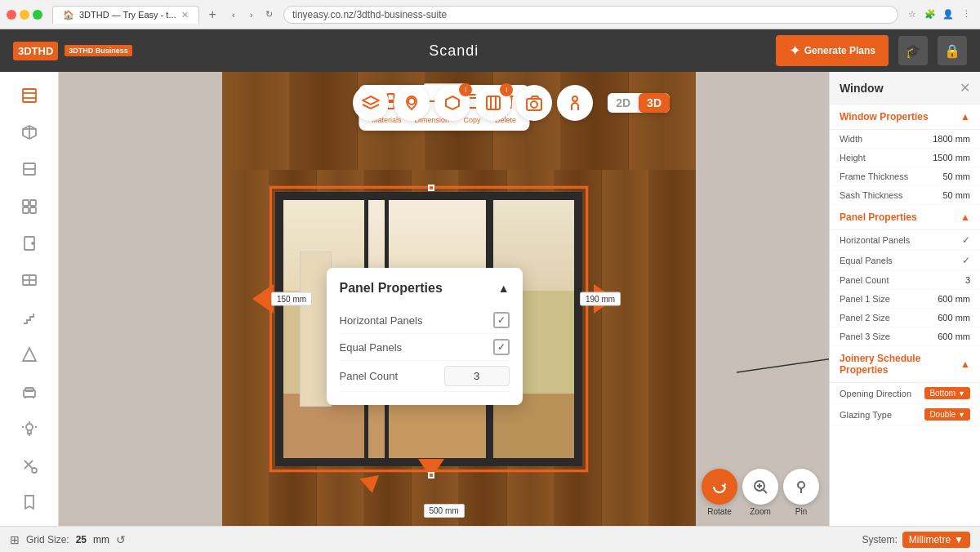  Describe the element at coordinates (952, 51) in the screenshot. I see `account-button: 🔒` at that location.